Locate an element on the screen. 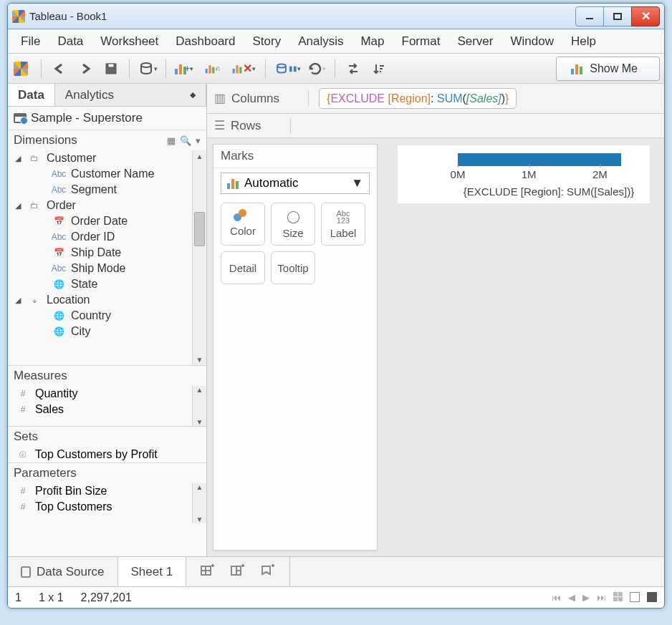 This screenshot has height=625, width=672. menu-story: Story is located at coordinates (267, 42).